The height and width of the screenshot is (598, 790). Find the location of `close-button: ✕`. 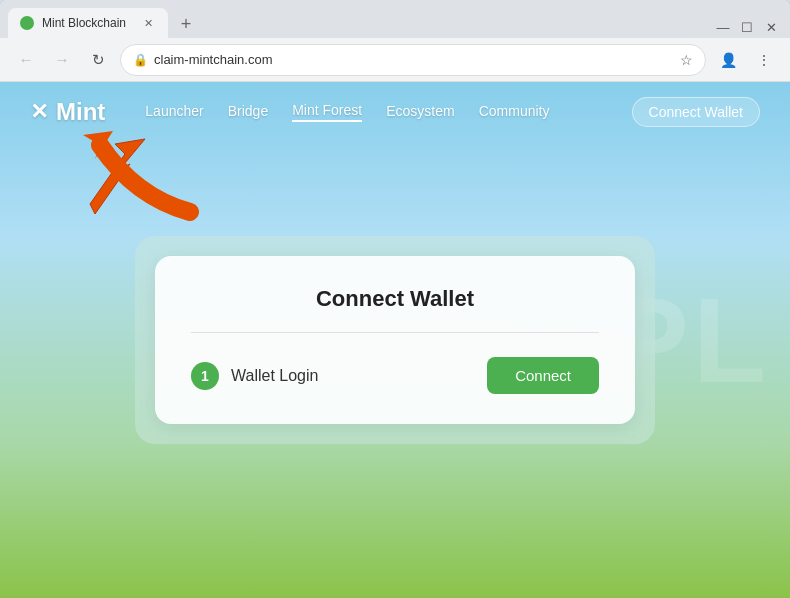

close-button: ✕ is located at coordinates (771, 27).